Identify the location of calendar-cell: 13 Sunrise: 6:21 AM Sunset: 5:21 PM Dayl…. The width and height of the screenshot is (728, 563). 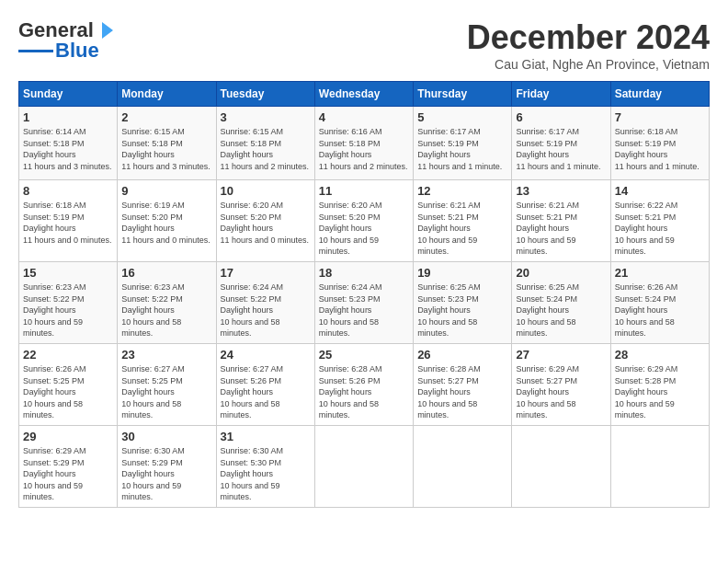
(561, 221).